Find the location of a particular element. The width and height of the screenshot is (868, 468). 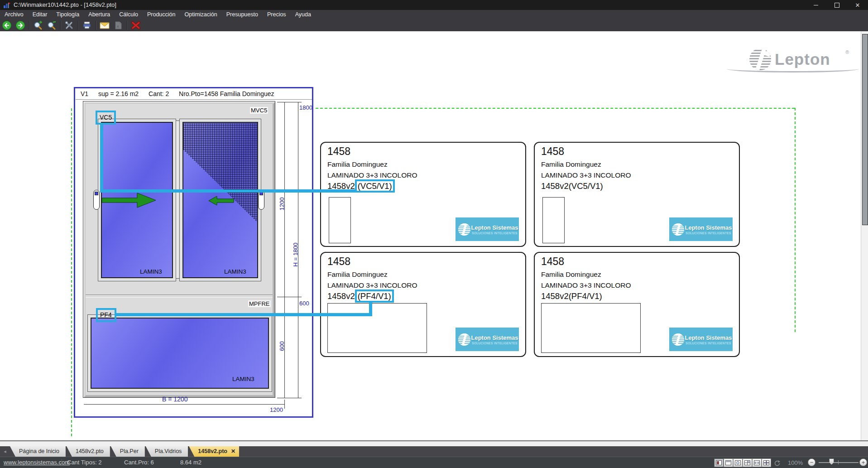

zoom-slider-thumb is located at coordinates (831, 462).